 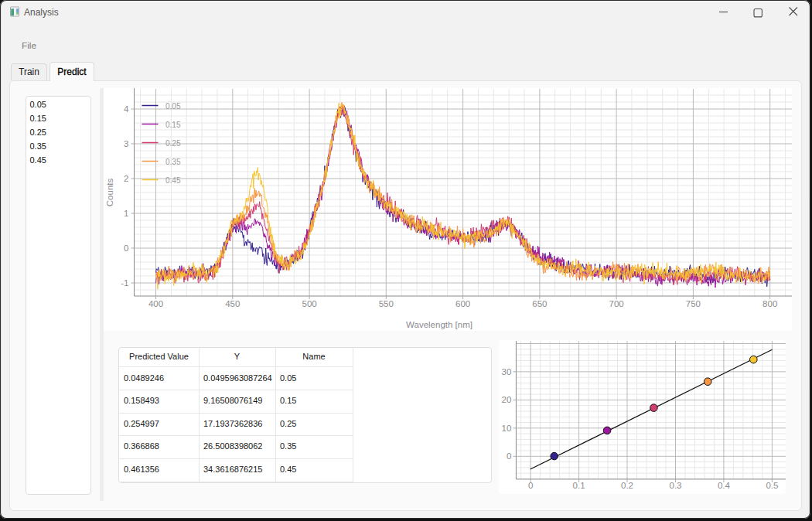 I want to click on svg-text: 0.1, so click(x=579, y=485).